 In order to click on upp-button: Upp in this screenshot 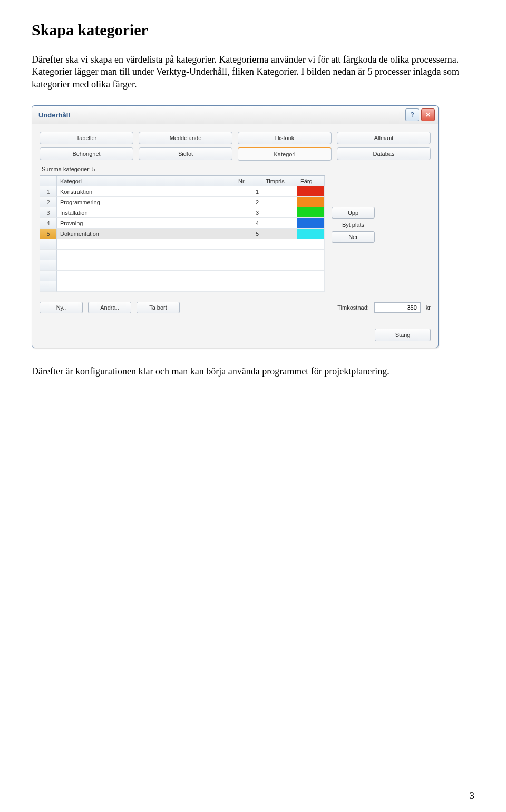, I will do `click(353, 213)`.